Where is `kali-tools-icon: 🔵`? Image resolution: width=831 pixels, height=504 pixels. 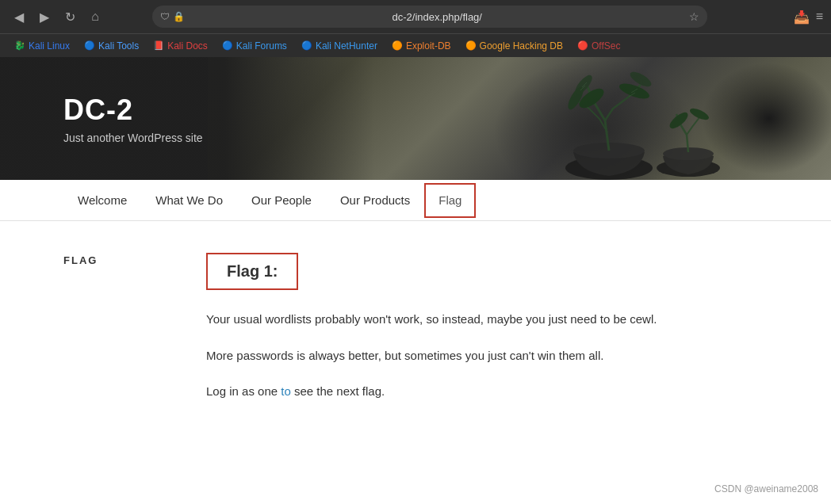 kali-tools-icon: 🔵 is located at coordinates (90, 46).